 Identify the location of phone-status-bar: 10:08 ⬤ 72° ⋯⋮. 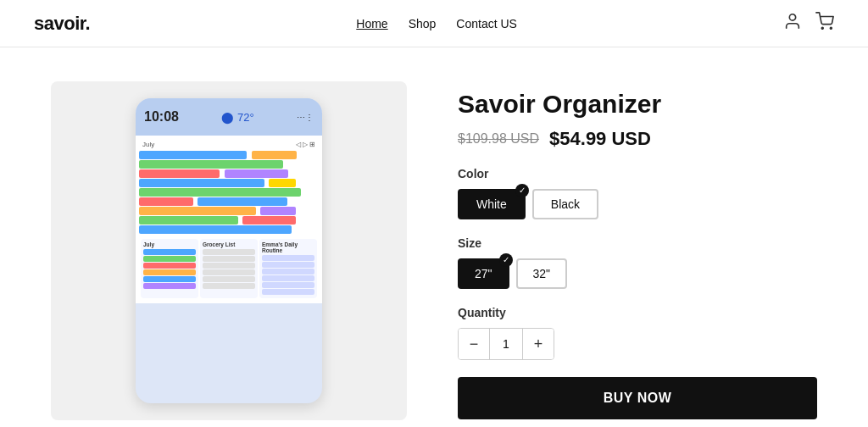
(229, 117).